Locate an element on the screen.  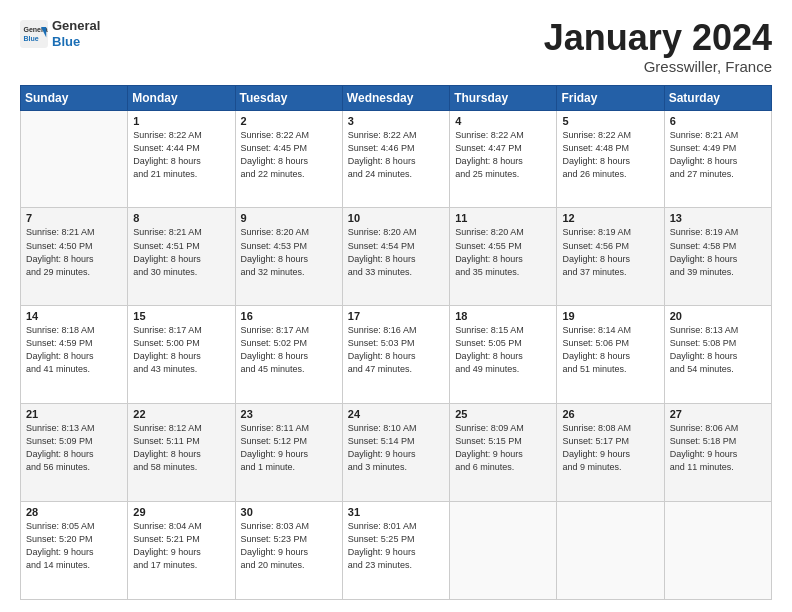
day-number: 16 is located at coordinates (289, 316).